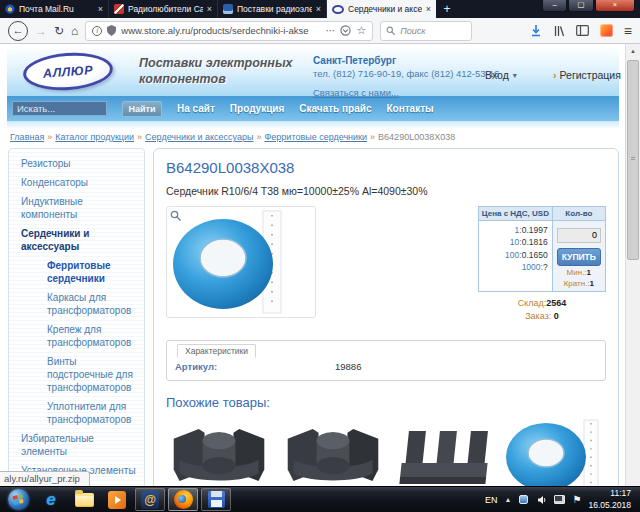 This screenshot has height=512, width=640. I want to click on buy-cell: КУПИТЬ Мин.:1 Кратн.:1, so click(578, 256).